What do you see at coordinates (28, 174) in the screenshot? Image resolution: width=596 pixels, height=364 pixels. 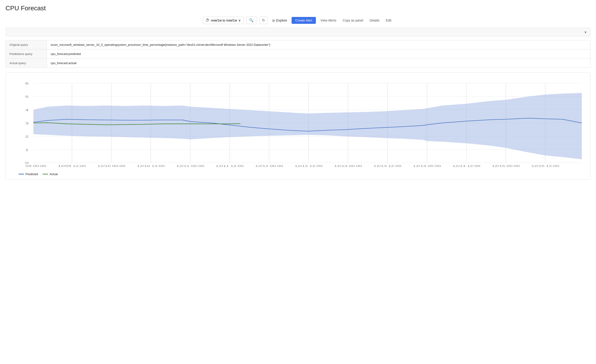 I see `legend-item-predicted: Predicted` at bounding box center [28, 174].